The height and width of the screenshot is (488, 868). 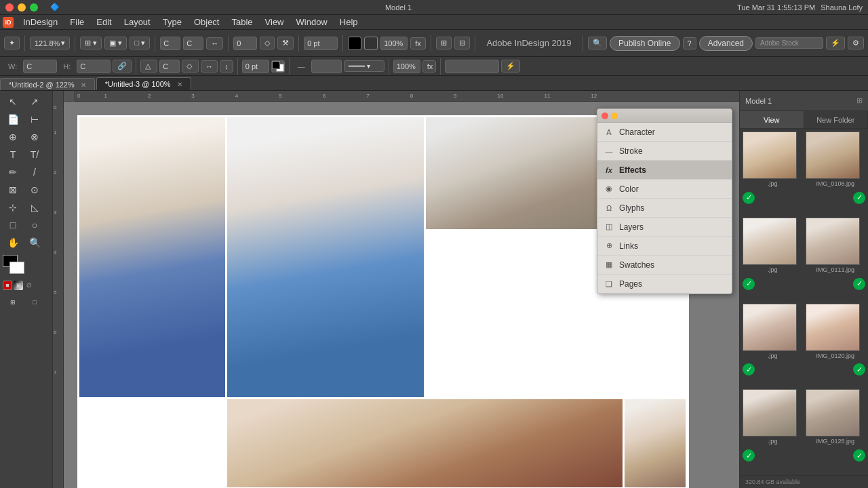 What do you see at coordinates (17, 268) in the screenshot?
I see `background-swatch` at bounding box center [17, 268].